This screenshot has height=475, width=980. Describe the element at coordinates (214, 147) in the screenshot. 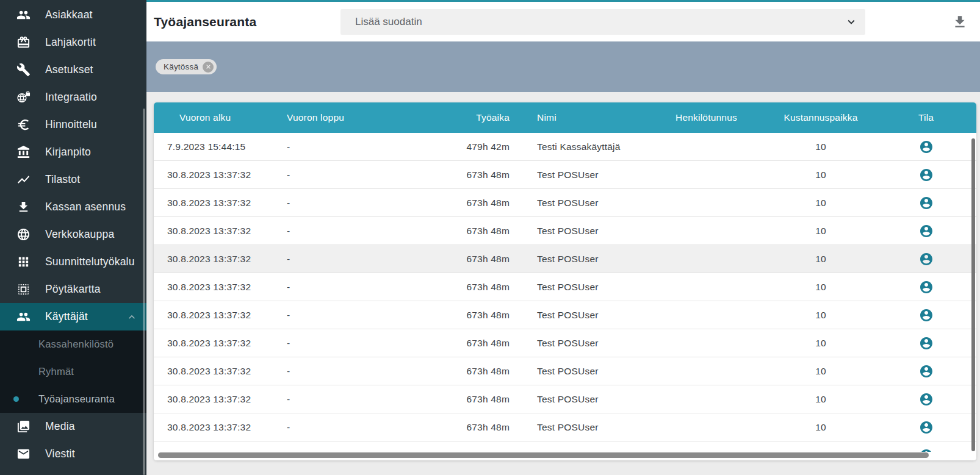

I see `cell-vuoron-alku: 7.9.2023 15:44:15` at that location.